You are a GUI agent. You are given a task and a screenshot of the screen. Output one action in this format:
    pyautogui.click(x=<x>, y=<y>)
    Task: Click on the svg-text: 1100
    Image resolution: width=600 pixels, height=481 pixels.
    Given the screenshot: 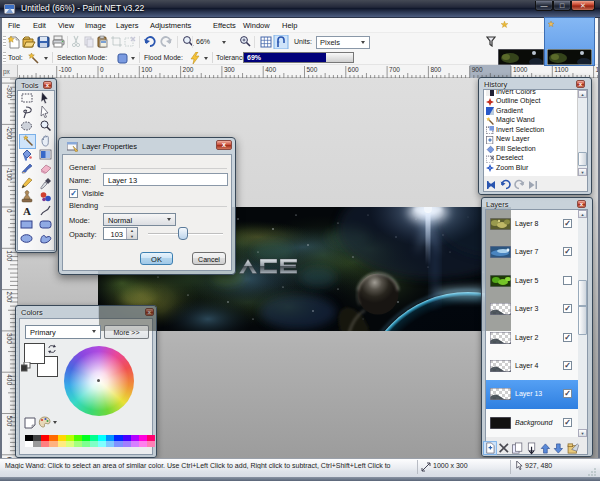 What is the action you would take?
    pyautogui.click(x=561, y=70)
    